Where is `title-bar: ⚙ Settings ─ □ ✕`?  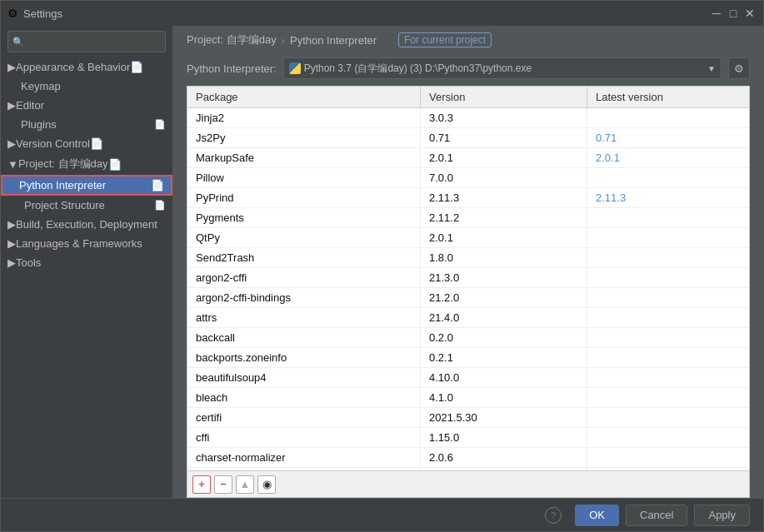
title-bar: ⚙ Settings ─ □ ✕ is located at coordinates (382, 13).